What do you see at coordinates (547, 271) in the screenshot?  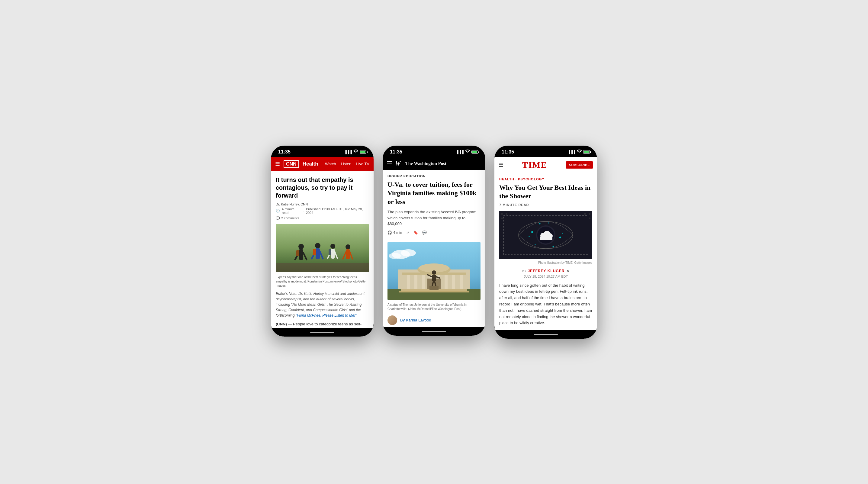 I see `time-author-name: JEFFREY KLUGER` at bounding box center [547, 271].